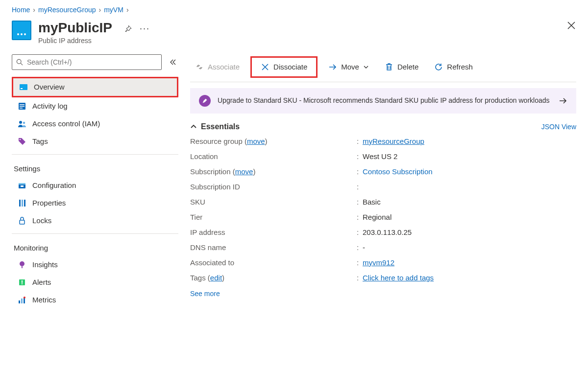  What do you see at coordinates (402, 67) in the screenshot?
I see `delete-button: Delete` at bounding box center [402, 67].